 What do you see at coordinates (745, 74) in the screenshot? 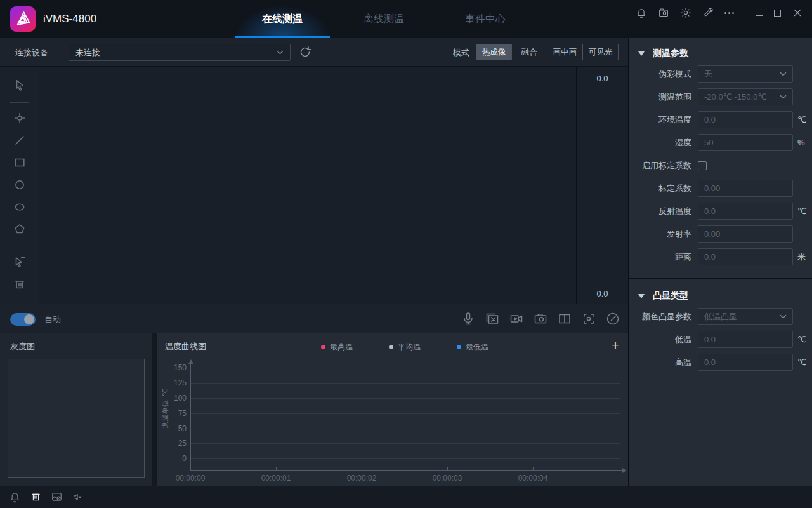
I see `pseudo-color-select: 无` at bounding box center [745, 74].